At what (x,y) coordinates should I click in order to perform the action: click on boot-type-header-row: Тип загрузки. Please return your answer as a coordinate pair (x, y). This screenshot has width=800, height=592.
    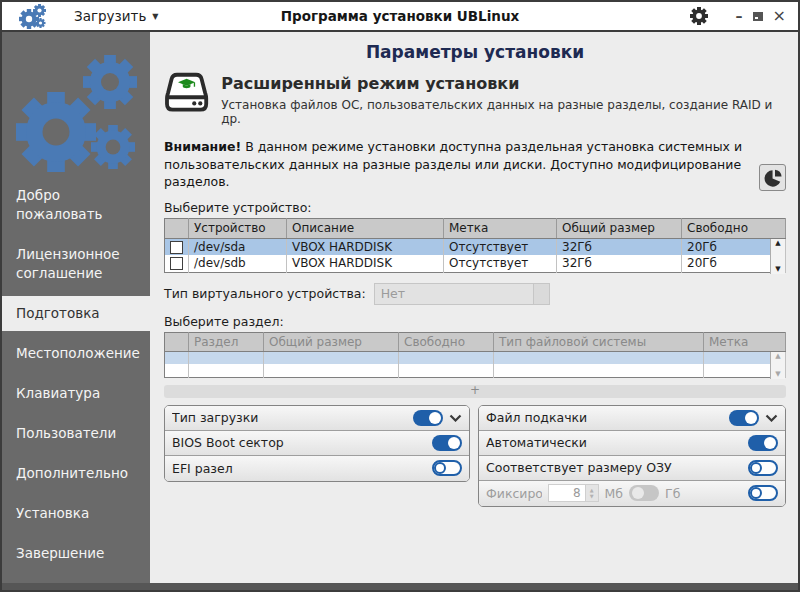
    Looking at the image, I should click on (317, 418).